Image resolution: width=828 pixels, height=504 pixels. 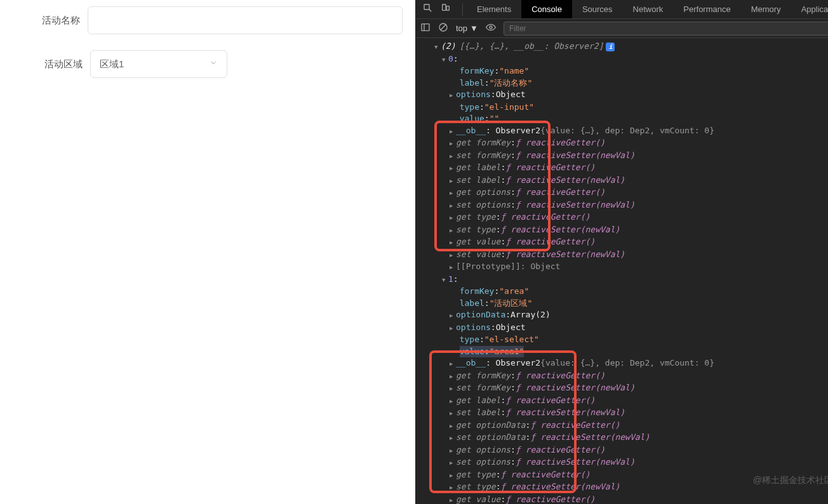 I want to click on obj1-label: label: "活动区域", so click(x=626, y=303).